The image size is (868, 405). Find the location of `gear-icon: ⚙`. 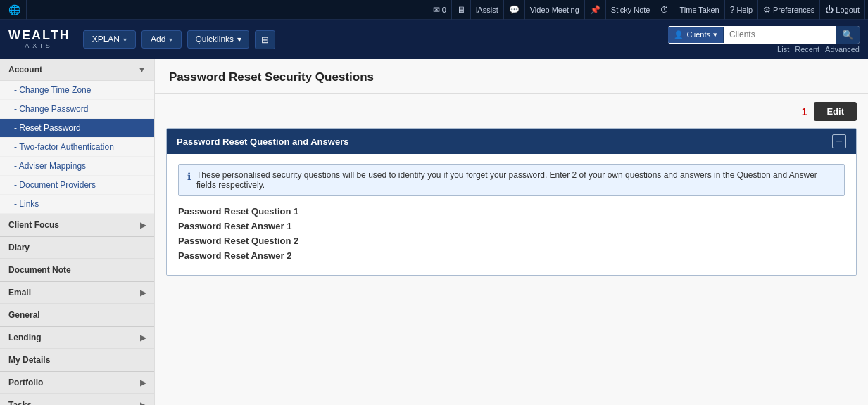

gear-icon: ⚙ is located at coordinates (767, 10).